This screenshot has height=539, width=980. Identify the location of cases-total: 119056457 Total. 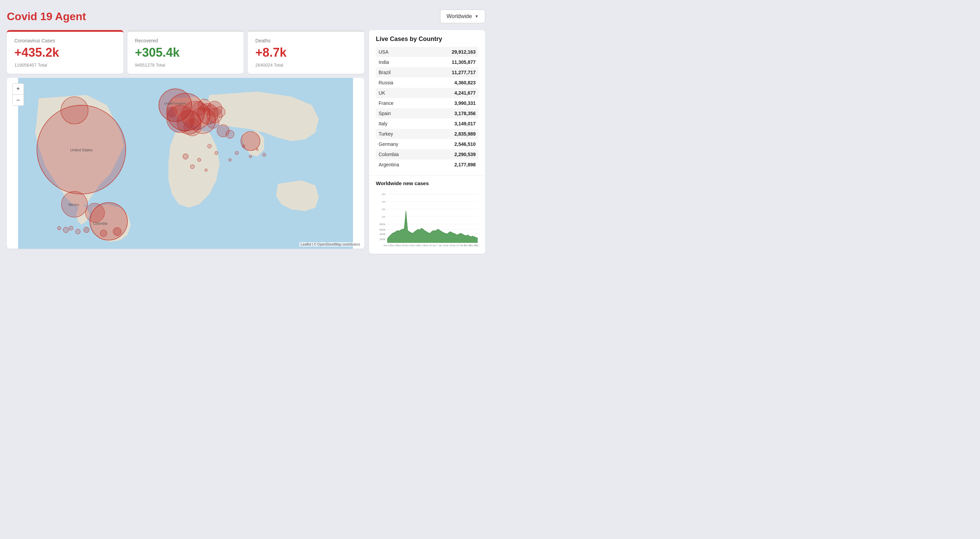
(65, 65).